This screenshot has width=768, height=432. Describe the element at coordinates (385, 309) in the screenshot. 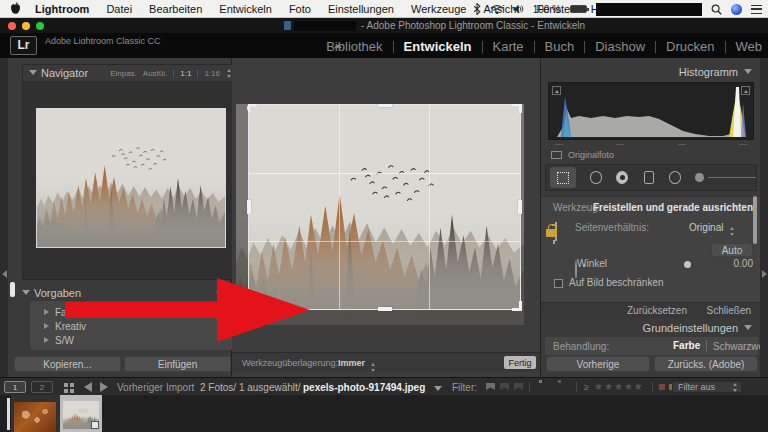

I see `crop-handle-bottom` at that location.